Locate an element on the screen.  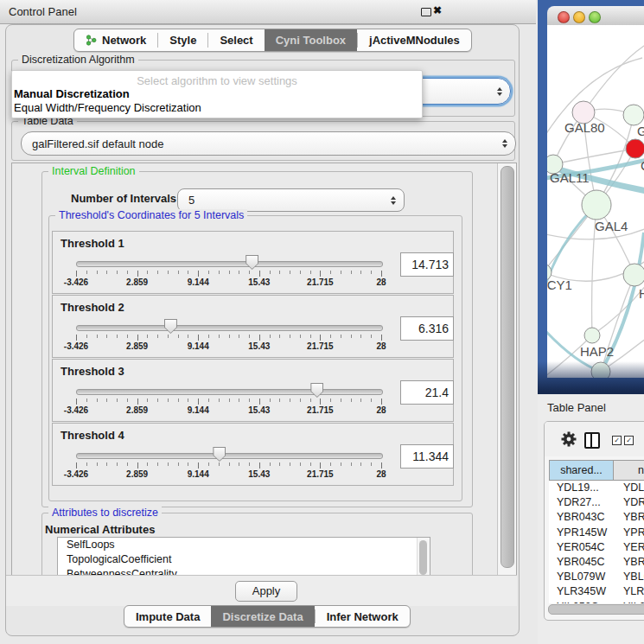
table-panel-title: Table Panel is located at coordinates (577, 408).